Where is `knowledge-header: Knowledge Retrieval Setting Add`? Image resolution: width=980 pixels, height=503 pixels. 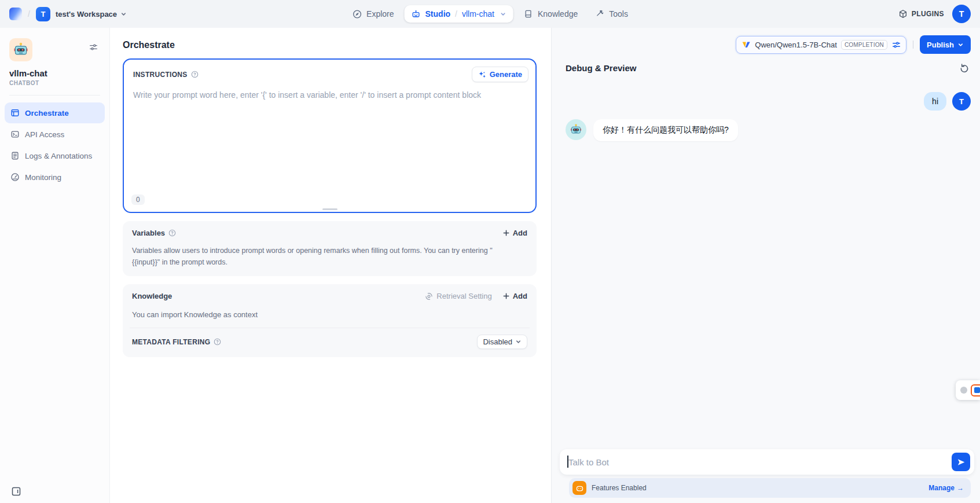 knowledge-header: Knowledge Retrieval Setting Add is located at coordinates (330, 296).